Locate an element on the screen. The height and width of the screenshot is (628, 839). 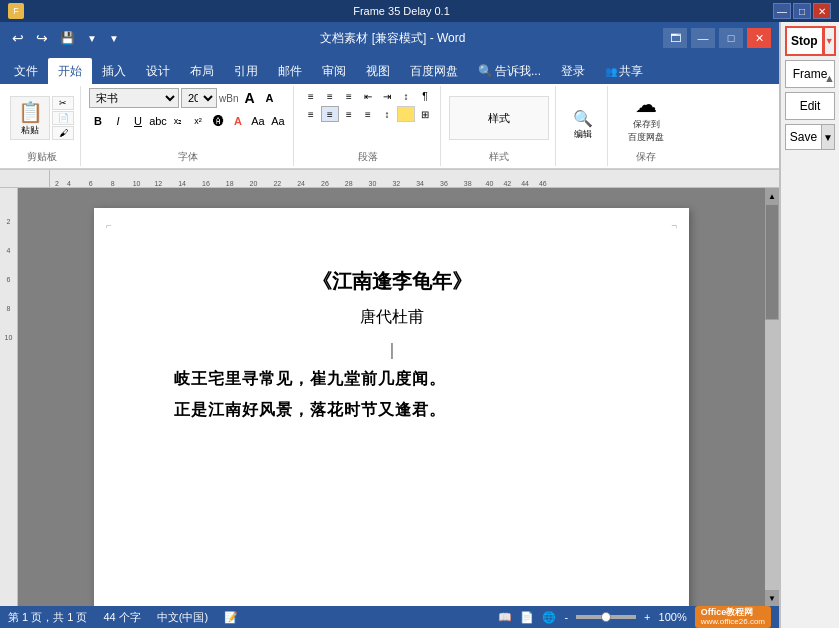
copy-button: 📄 is located at coordinates (63, 118).